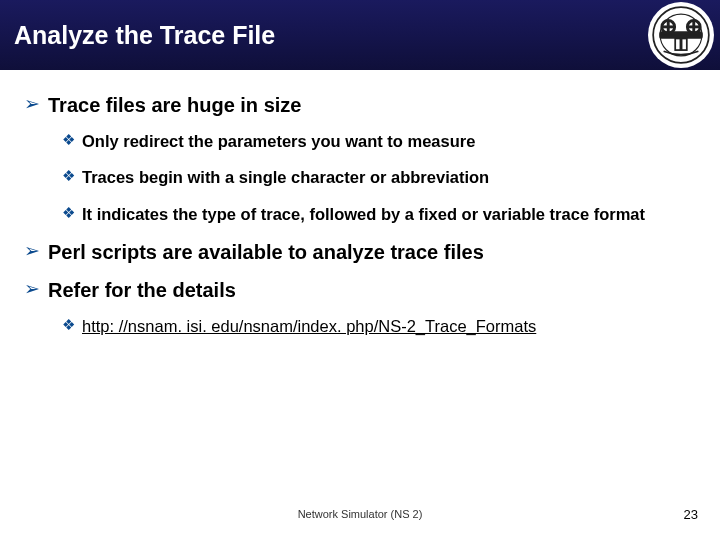  Describe the element at coordinates (144, 36) in the screenshot. I see `slide-title: Analyze the Trace File` at that location.